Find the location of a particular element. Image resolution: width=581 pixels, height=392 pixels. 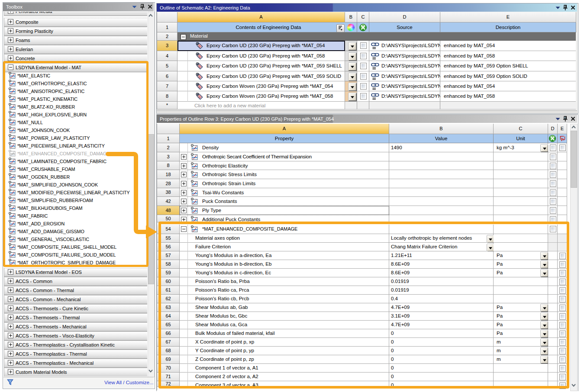

svg-text: p is located at coordinates (562, 138).